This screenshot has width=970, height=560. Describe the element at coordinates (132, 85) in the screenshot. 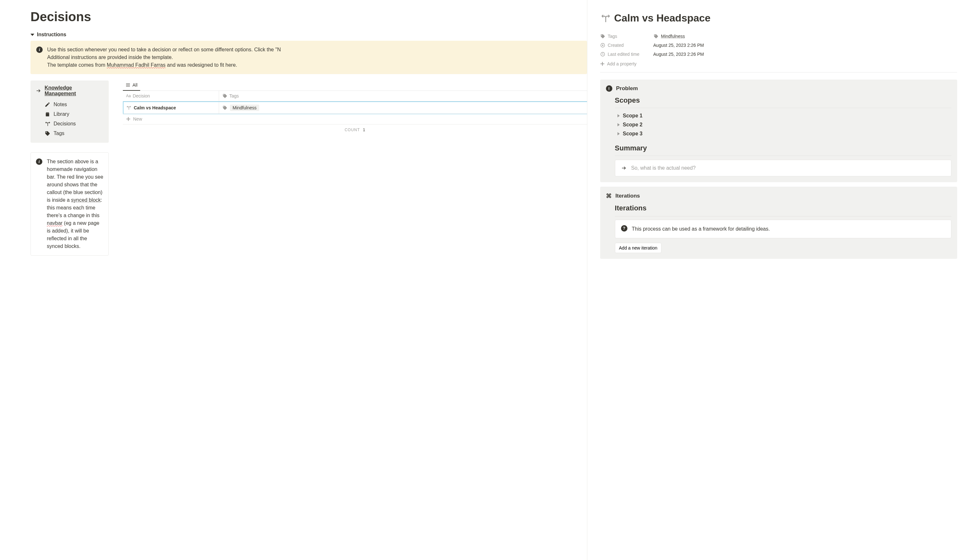

I see `tab-all: All` at that location.